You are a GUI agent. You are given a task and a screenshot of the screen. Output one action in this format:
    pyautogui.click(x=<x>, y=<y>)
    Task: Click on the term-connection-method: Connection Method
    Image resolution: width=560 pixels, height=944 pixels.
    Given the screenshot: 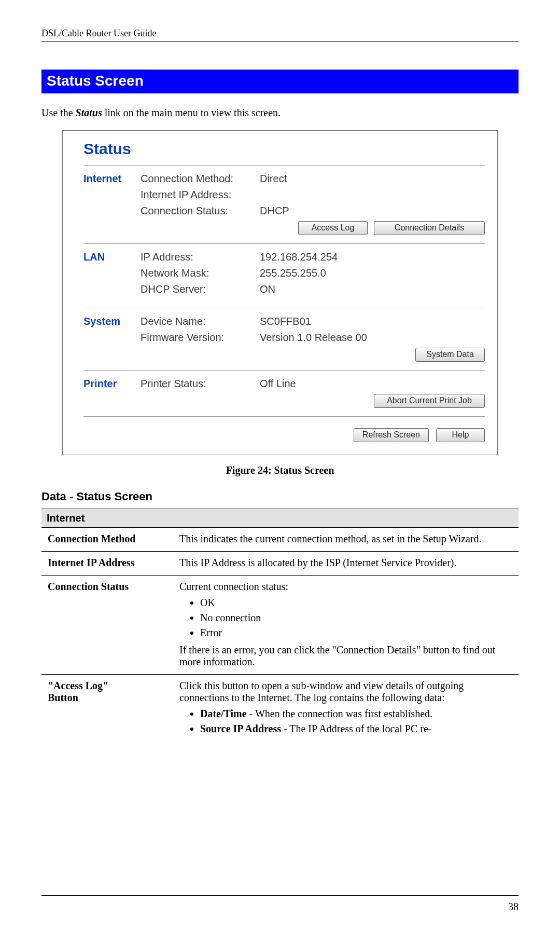 What is the action you would take?
    pyautogui.click(x=107, y=540)
    